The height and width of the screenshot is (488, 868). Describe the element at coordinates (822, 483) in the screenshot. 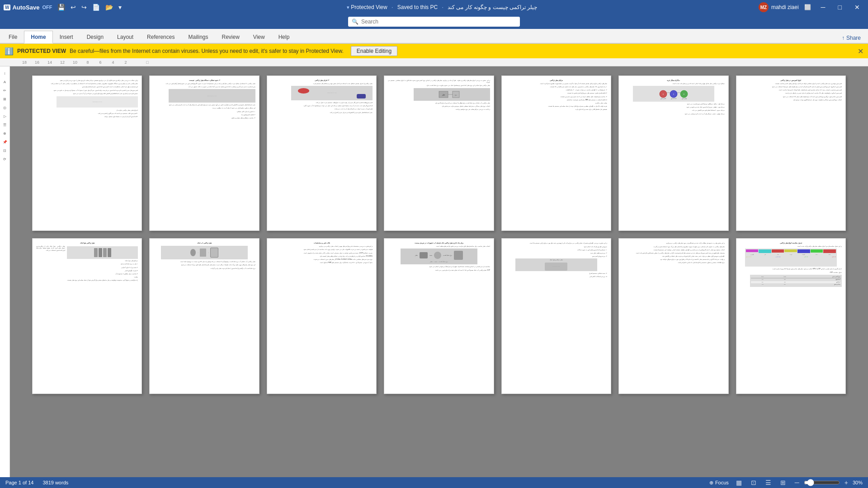

I see `zoom-slider` at that location.